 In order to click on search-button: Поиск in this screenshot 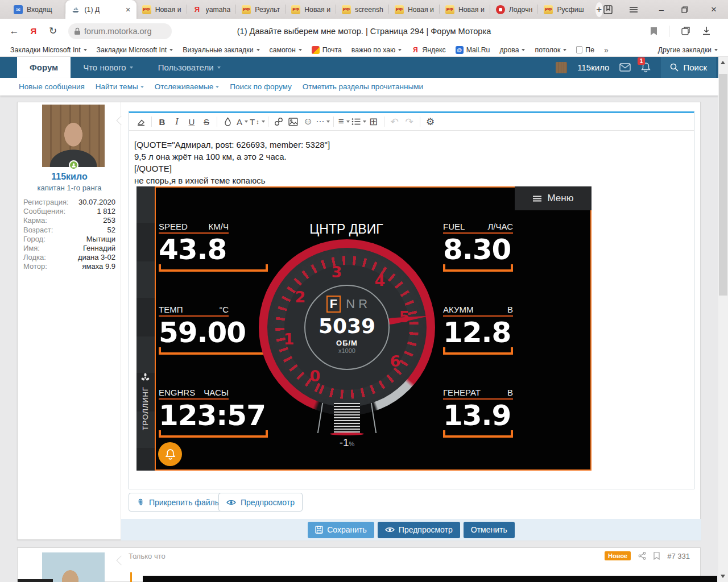, I will do `click(688, 67)`.